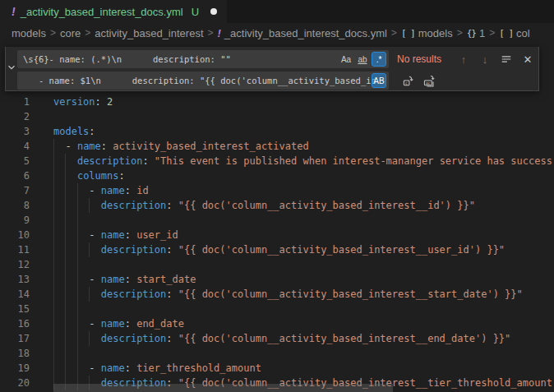 The image size is (554, 392). Describe the element at coordinates (15, 279) in the screenshot. I see `line-number: 13` at that location.